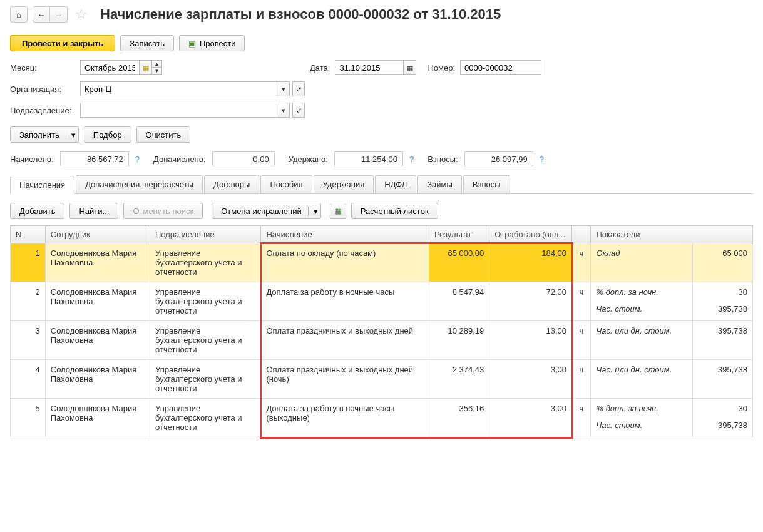  I want to click on post-icon: ▣, so click(192, 44).